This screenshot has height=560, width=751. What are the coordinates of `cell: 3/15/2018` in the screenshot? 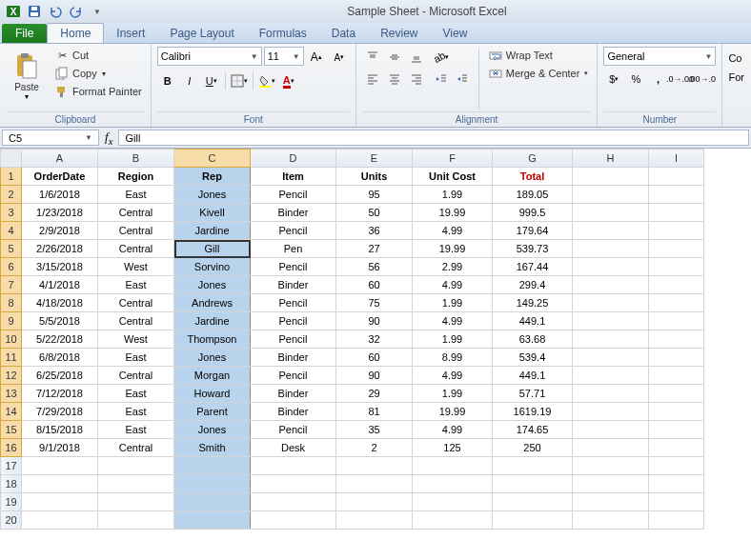 It's located at (60, 267).